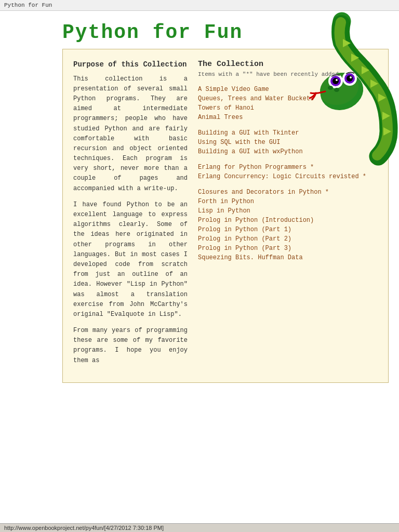  What do you see at coordinates (288, 230) in the screenshot?
I see `collection-link-3-4: Prolog in Python (Part 1)` at bounding box center [288, 230].